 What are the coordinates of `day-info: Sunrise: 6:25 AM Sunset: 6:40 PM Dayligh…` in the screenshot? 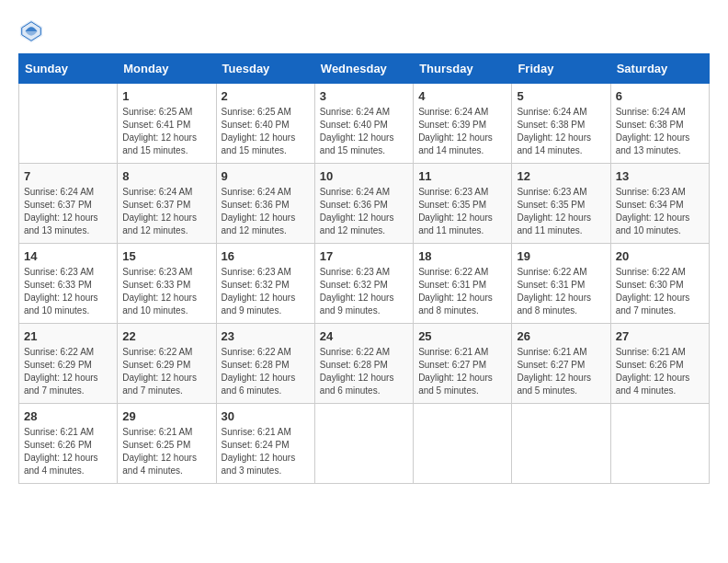 It's located at (266, 132).